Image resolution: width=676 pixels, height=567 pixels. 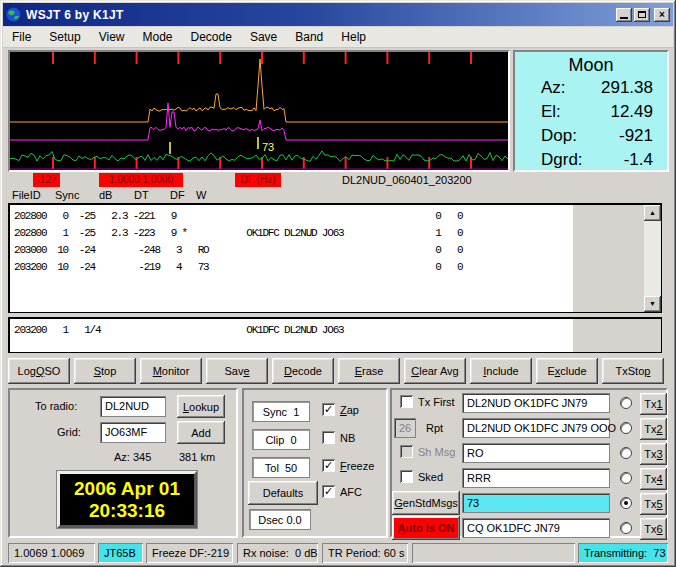 What do you see at coordinates (597, 90) in the screenshot?
I see `moon-az-row: Az: 291.38` at bounding box center [597, 90].